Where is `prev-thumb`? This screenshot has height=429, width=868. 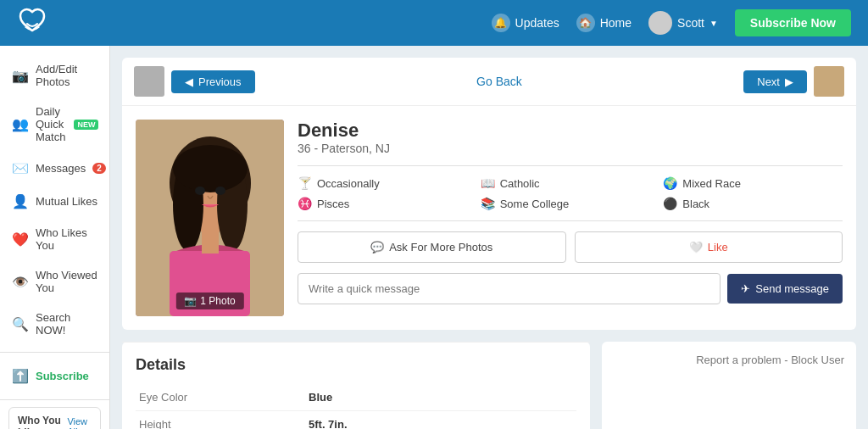
prev-thumb is located at coordinates (149, 81).